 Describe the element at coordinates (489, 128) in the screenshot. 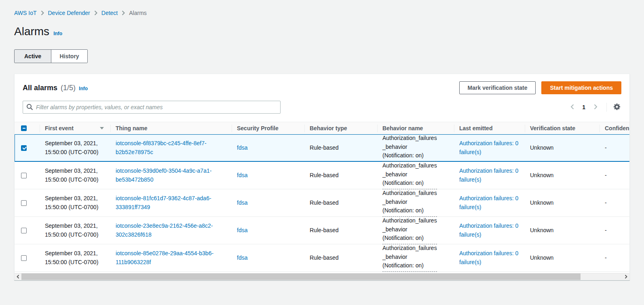

I see `column-header-last-emitted: Last emitted` at that location.